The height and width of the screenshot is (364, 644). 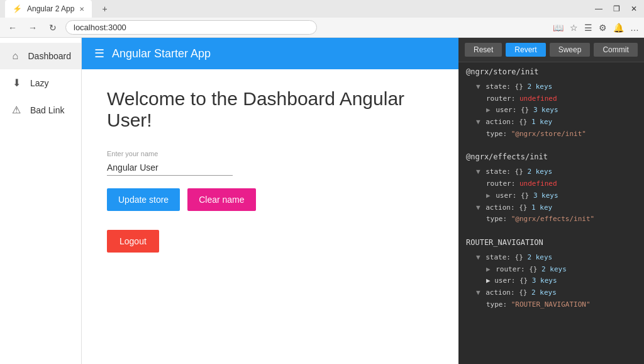 What do you see at coordinates (551, 275) in the screenshot?
I see `action-block-router-nav: ROUTER_NAVIGATION state: {} 2 keys route…` at bounding box center [551, 275].